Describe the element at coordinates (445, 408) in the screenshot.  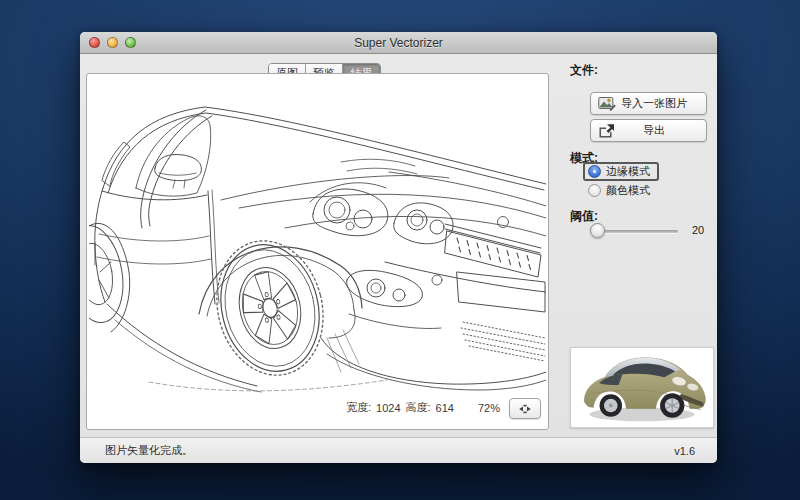
I see `height-value: 614` at that location.